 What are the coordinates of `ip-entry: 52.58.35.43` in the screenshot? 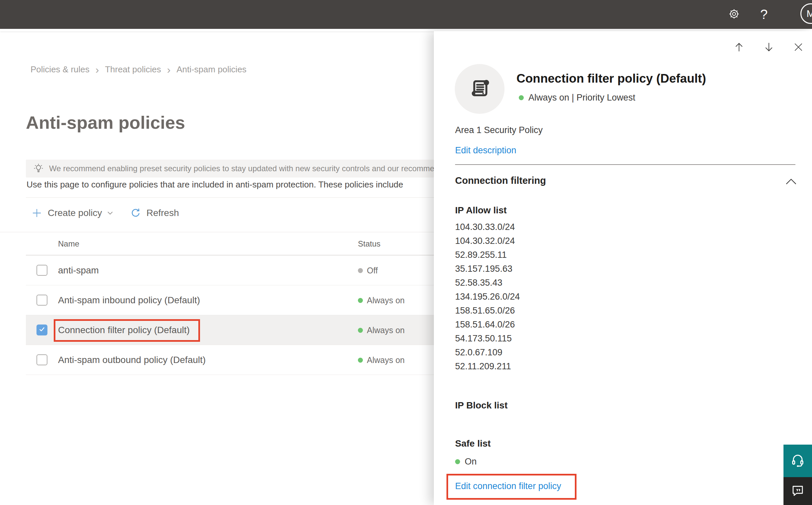 It's located at (487, 283).